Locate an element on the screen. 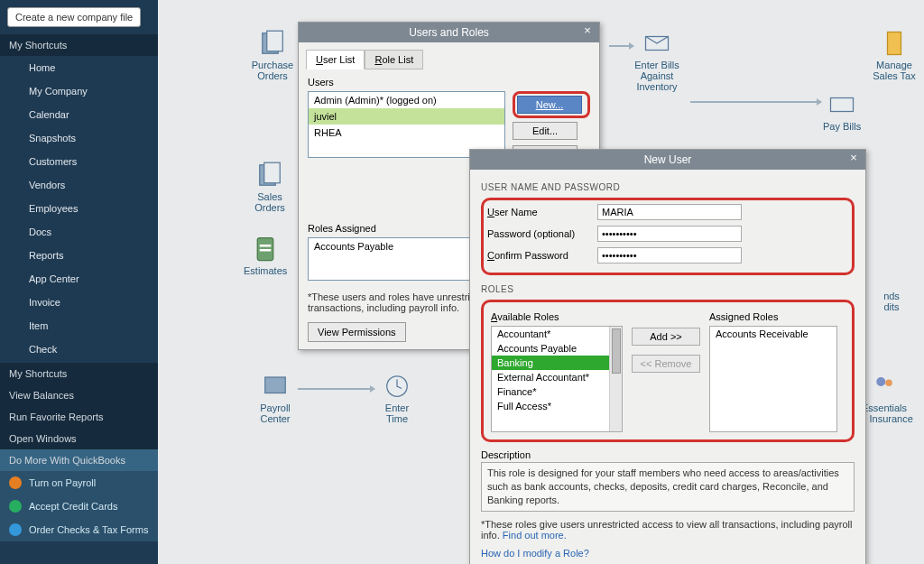 Image resolution: width=924 pixels, height=564 pixels. workflow-label: Manage Sales Tax is located at coordinates (894, 70).